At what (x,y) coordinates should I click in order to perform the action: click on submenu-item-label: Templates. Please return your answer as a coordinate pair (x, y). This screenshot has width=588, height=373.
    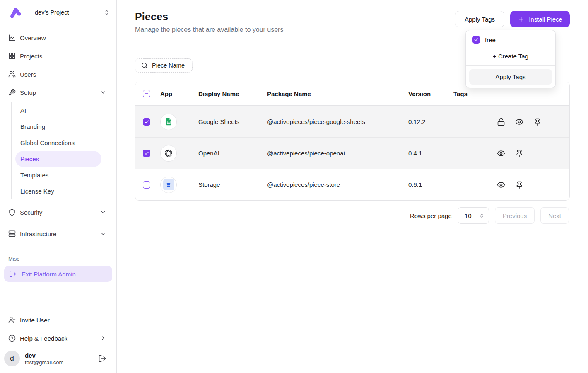
    Looking at the image, I should click on (34, 175).